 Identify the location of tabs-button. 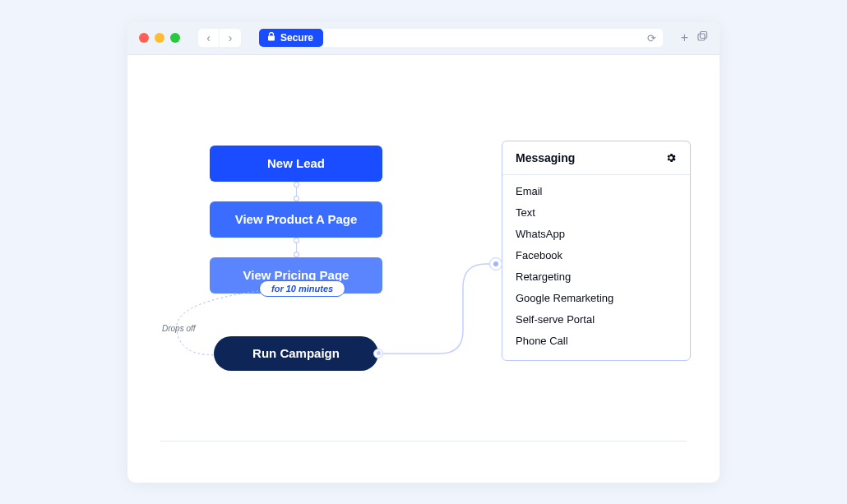
(702, 38).